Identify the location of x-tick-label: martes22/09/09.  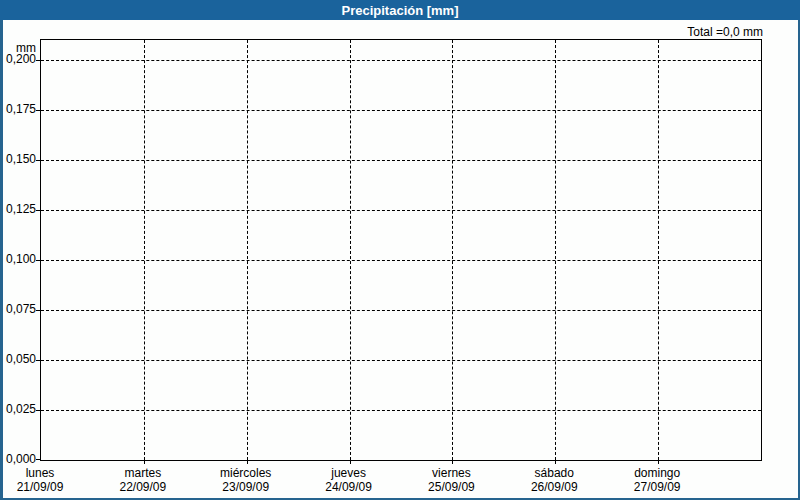
(143, 480).